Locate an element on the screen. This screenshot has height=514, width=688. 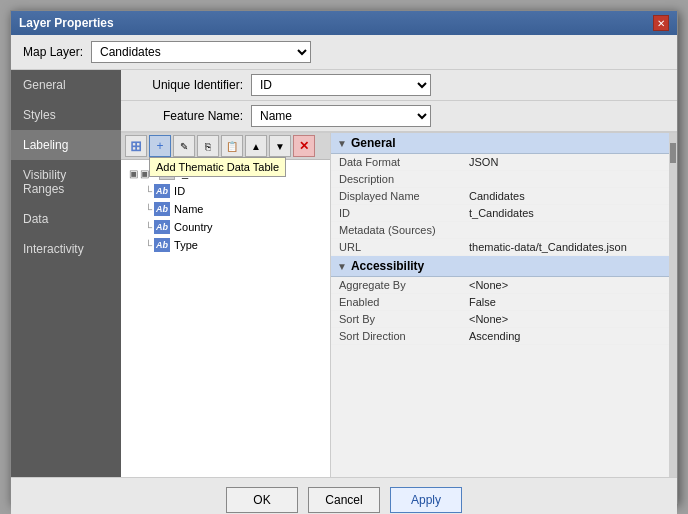
prop-id-label: ID is located at coordinates (404, 213).